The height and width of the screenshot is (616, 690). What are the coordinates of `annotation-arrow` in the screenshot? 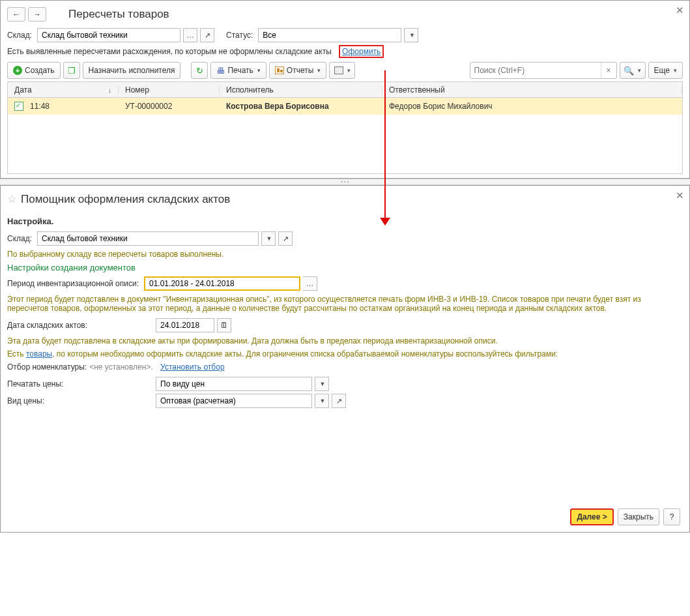 It's located at (385, 146).